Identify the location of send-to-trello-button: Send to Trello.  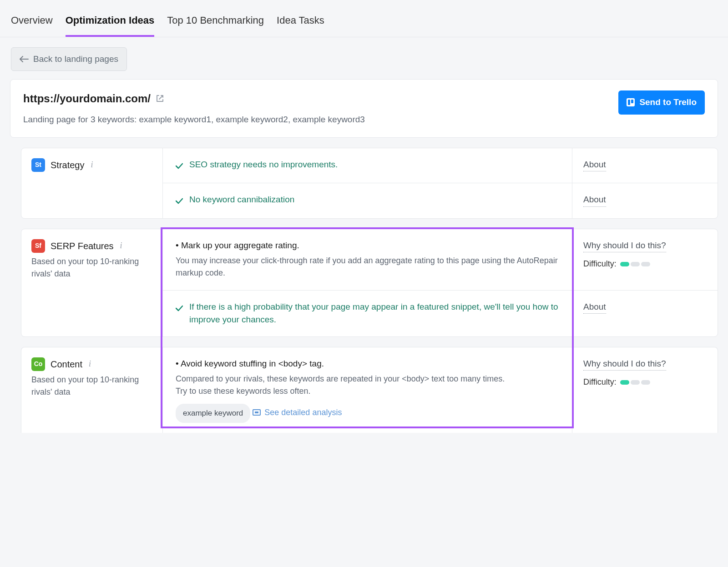
(662, 103).